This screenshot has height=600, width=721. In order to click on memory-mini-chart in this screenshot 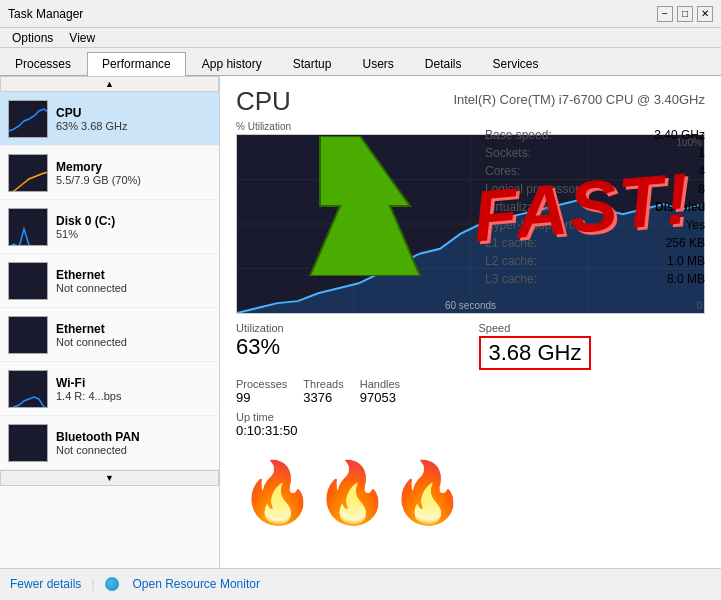, I will do `click(28, 173)`.